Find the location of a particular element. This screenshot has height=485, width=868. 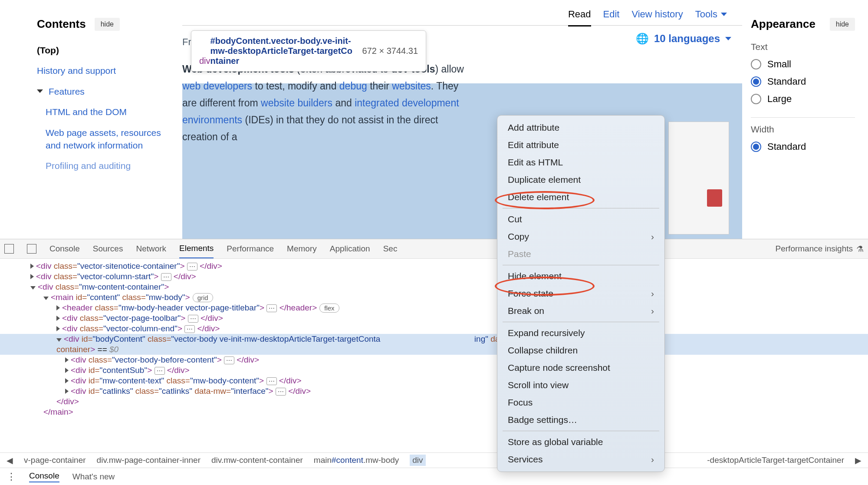

appearance-title: Appearance is located at coordinates (783, 24).